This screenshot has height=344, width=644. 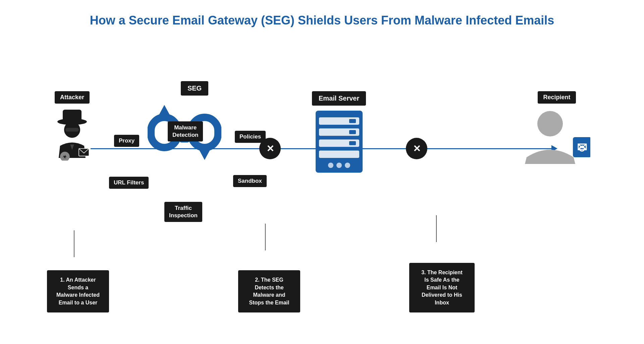 I want to click on block-circle-2: ✕, so click(x=417, y=149).